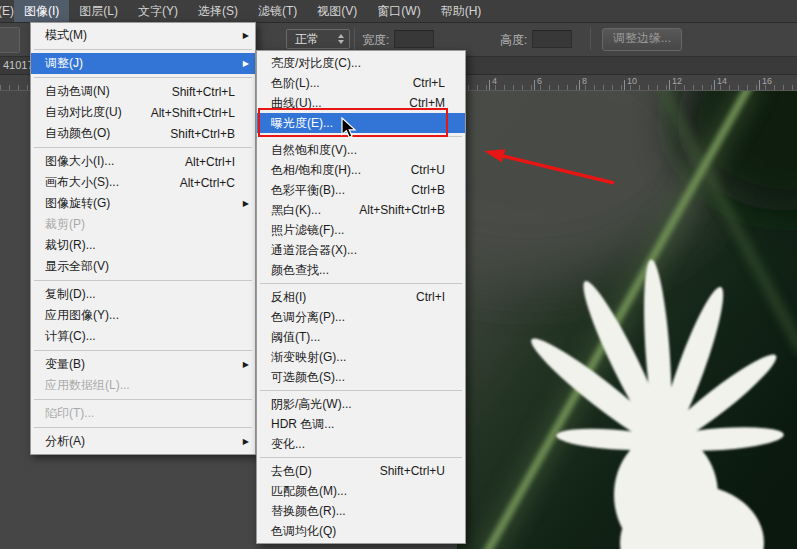 The image size is (797, 549). What do you see at coordinates (398, 11) in the screenshot?
I see `menubar-item: 窗口(W)` at bounding box center [398, 11].